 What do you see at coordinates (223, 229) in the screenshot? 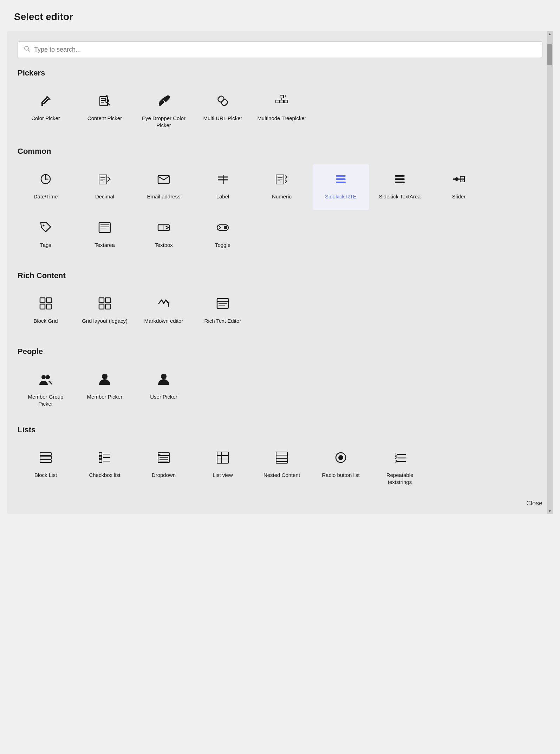
I see `toggle-icon` at bounding box center [223, 229].